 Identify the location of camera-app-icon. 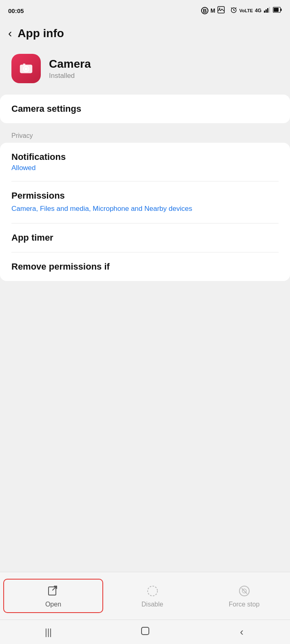
(26, 69).